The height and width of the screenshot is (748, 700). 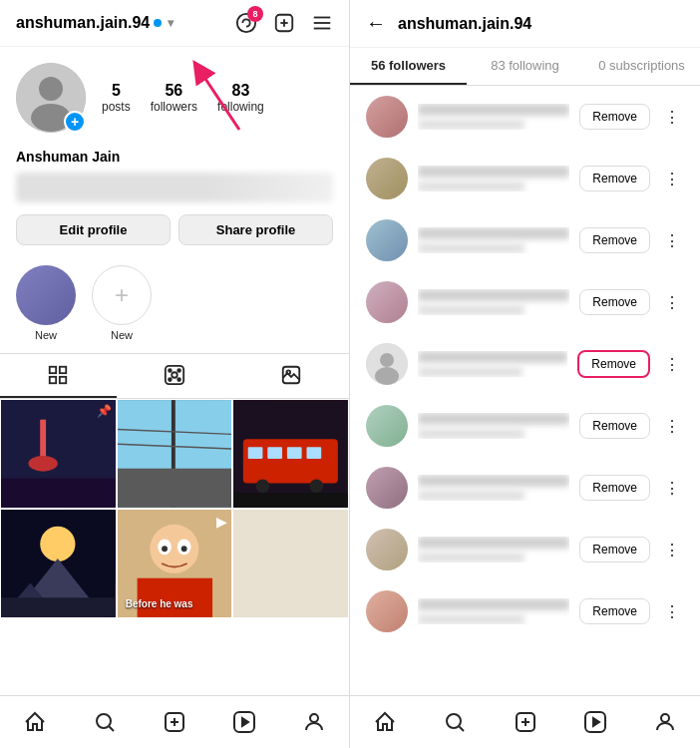 What do you see at coordinates (175, 722) in the screenshot?
I see `nav-add` at bounding box center [175, 722].